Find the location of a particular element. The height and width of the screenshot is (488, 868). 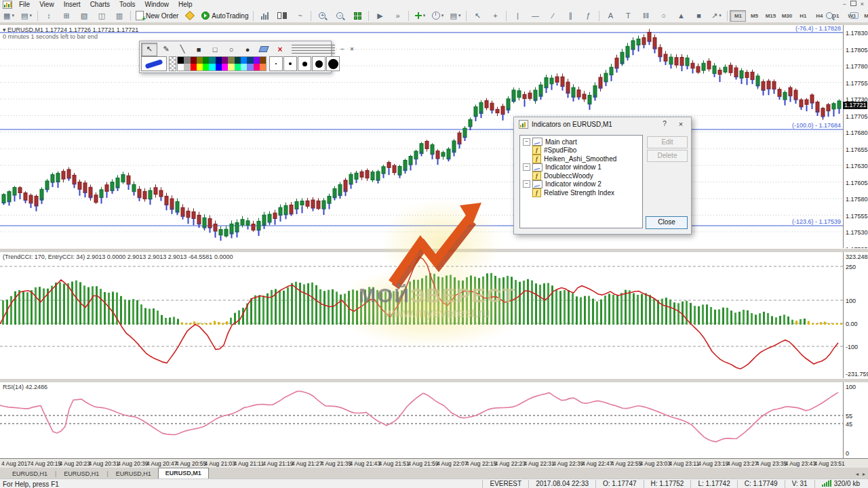

metaeditor-button is located at coordinates (190, 16).